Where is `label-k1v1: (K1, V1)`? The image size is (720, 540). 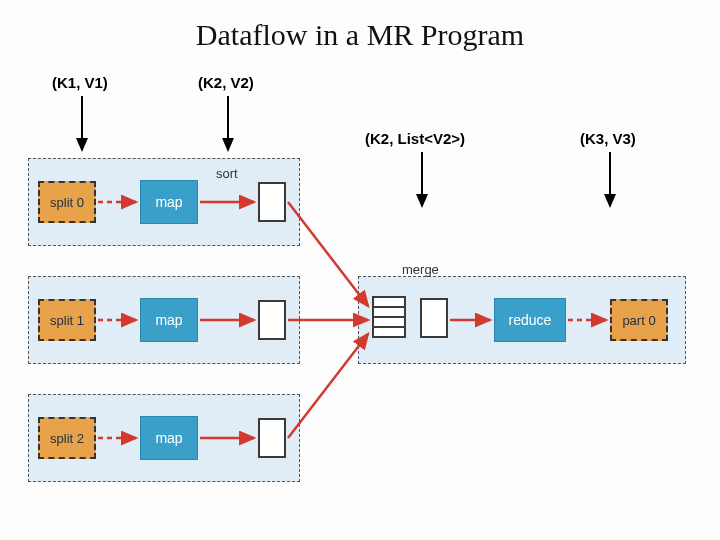 label-k1v1: (K1, V1) is located at coordinates (80, 82).